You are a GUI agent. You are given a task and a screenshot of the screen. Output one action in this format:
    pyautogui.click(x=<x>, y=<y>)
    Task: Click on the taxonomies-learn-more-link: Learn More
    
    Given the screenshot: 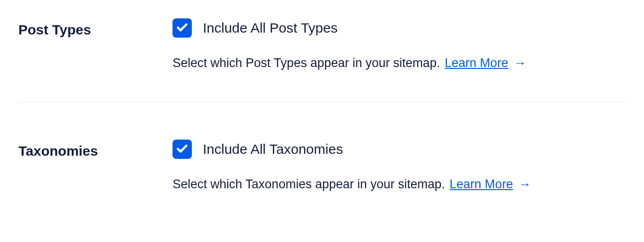 What is the action you would take?
    pyautogui.click(x=481, y=185)
    